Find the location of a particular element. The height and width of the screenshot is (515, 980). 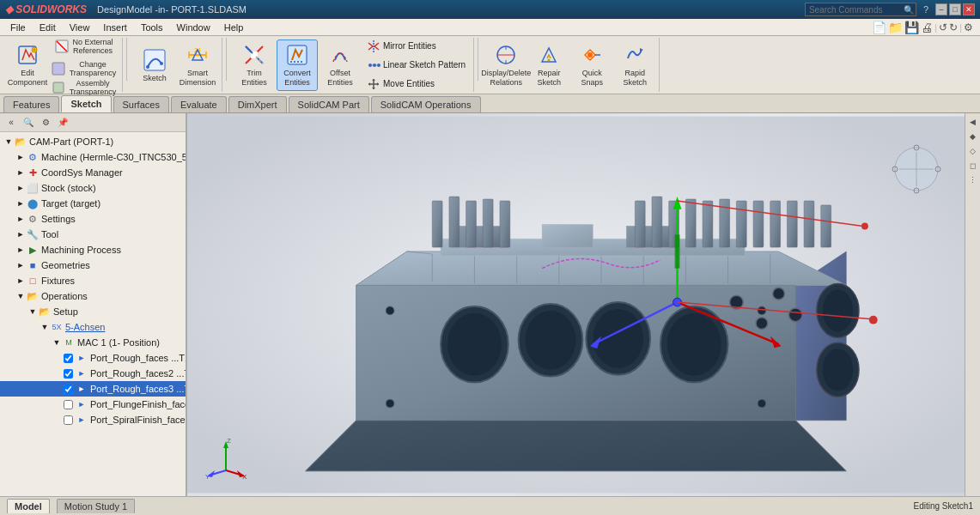

assembly-transparency-icon is located at coordinates (58, 88).